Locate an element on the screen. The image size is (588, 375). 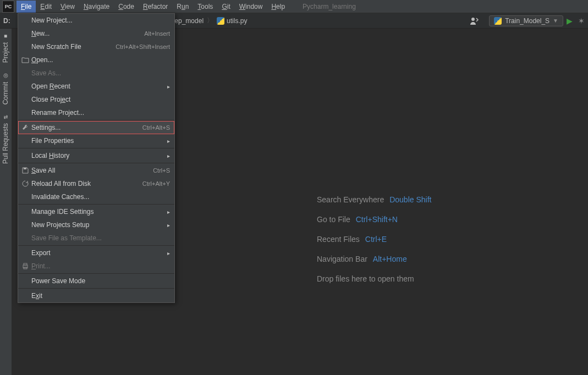
tool-tab-commit: Commit◎ is located at coordinates (6, 89).